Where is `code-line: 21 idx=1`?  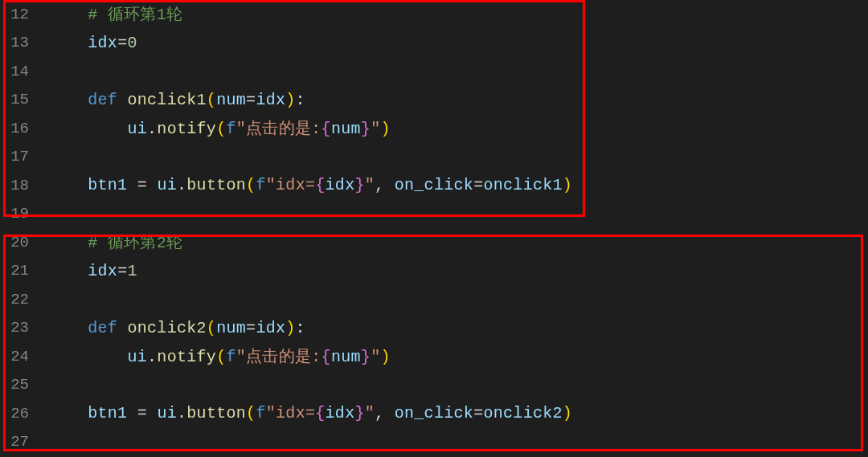 code-line: 21 idx=1 is located at coordinates (434, 271).